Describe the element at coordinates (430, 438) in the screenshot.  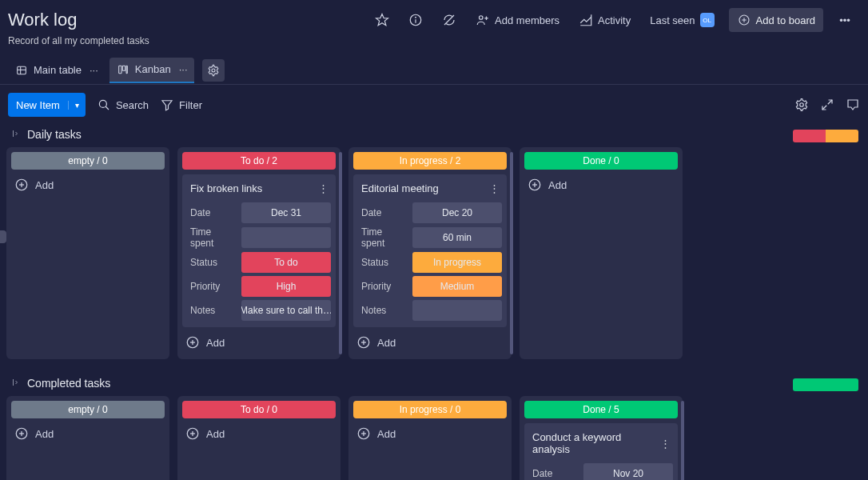
I see `kanban-column: In progress / 0Add` at that location.